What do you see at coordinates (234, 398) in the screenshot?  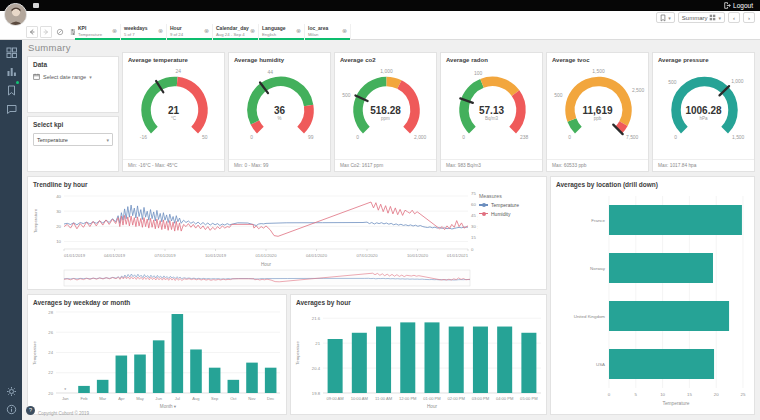 I see `svg-text: Oct` at bounding box center [234, 398].